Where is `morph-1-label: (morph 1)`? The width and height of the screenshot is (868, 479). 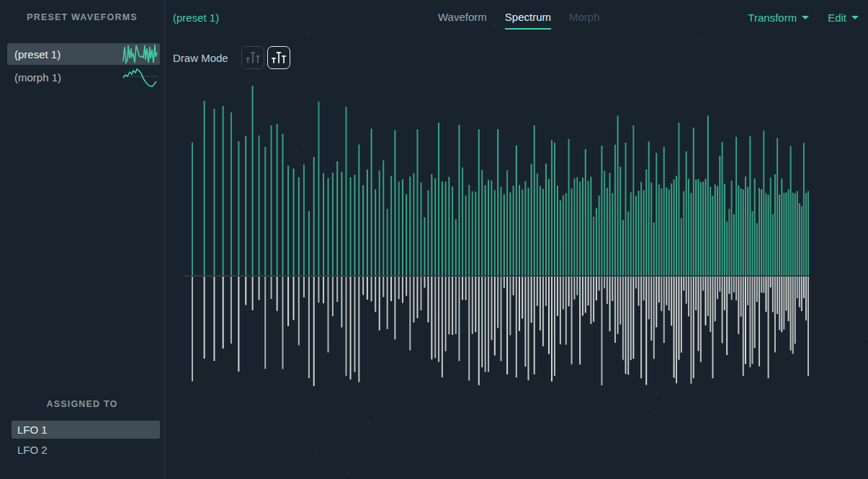 morph-1-label: (morph 1) is located at coordinates (35, 78).